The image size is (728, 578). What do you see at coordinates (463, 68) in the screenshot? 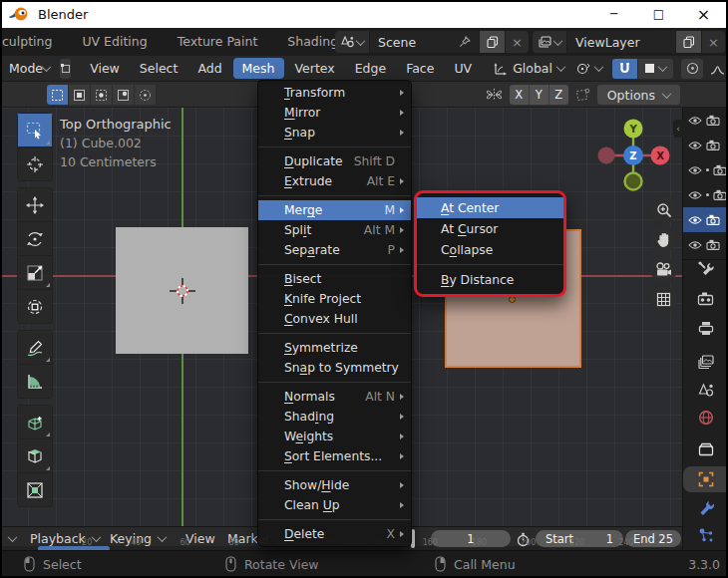
I see `menu-uv: UV` at bounding box center [463, 68].